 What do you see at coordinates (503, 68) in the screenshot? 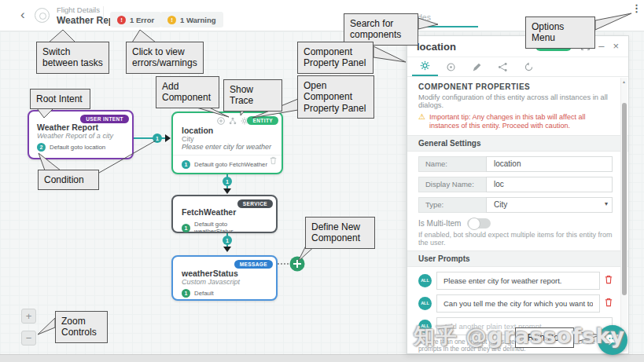
I see `connections-icon` at bounding box center [503, 68].